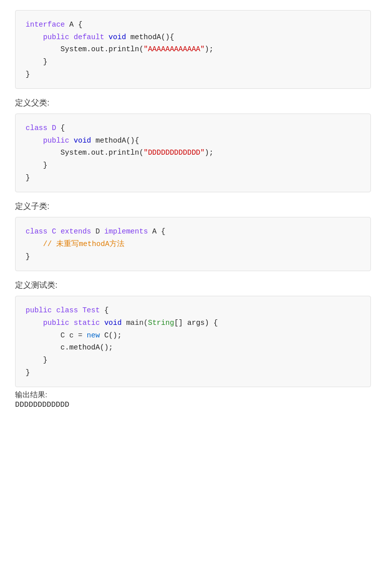 This screenshot has height=588, width=386. Describe the element at coordinates (193, 244) in the screenshot. I see `code-block-block-classC: class C extends D implements A { // 未重写m…` at that location.